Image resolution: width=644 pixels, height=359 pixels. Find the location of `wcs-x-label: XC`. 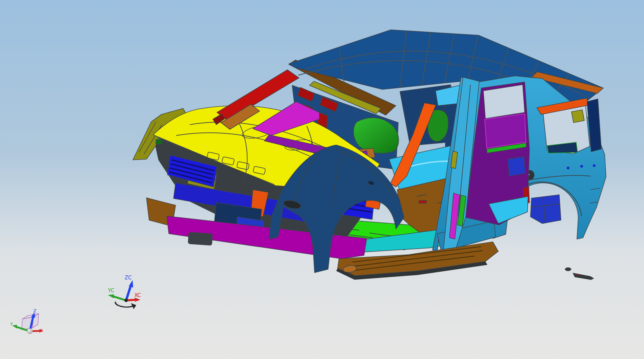

wcs-x-label: XC is located at coordinates (138, 295).